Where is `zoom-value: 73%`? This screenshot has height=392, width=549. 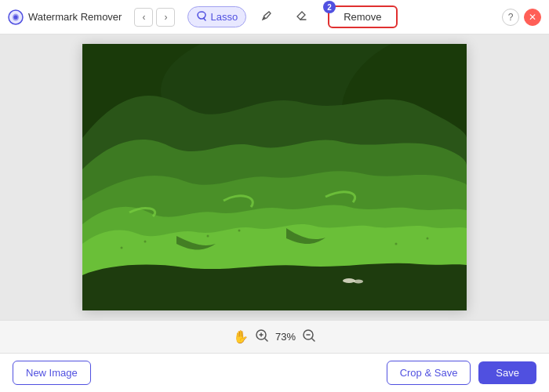
zoom-value: 73% is located at coordinates (285, 337).